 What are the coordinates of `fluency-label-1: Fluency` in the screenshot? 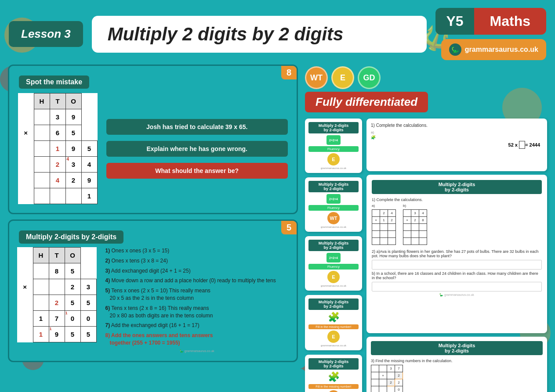 It's located at (334, 149).